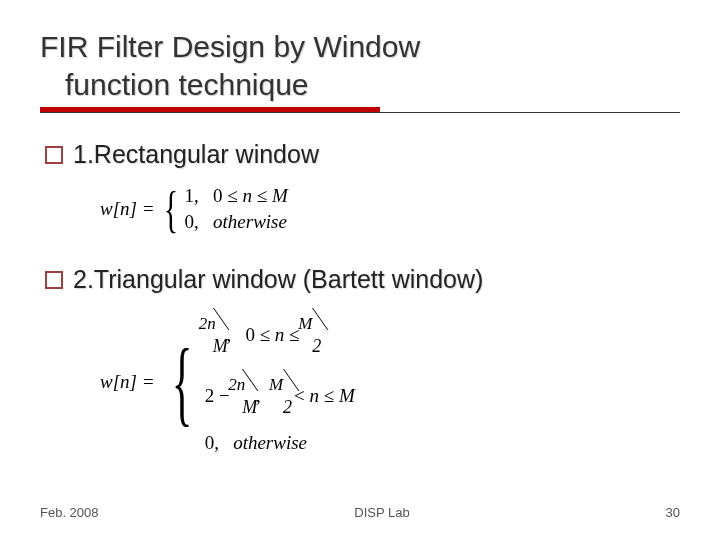 This screenshot has width=720, height=540. I want to click on footer-page-number: 30, so click(673, 512).